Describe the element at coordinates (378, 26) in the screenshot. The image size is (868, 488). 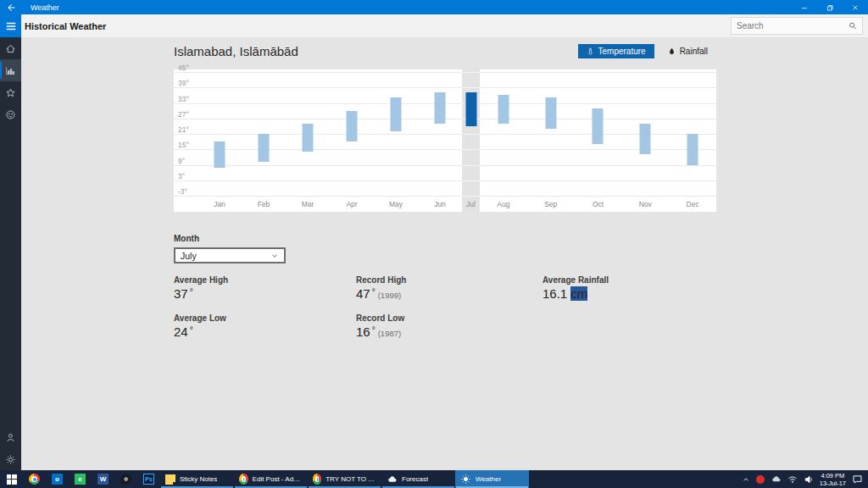
I see `page-title: Historical Weather` at that location.